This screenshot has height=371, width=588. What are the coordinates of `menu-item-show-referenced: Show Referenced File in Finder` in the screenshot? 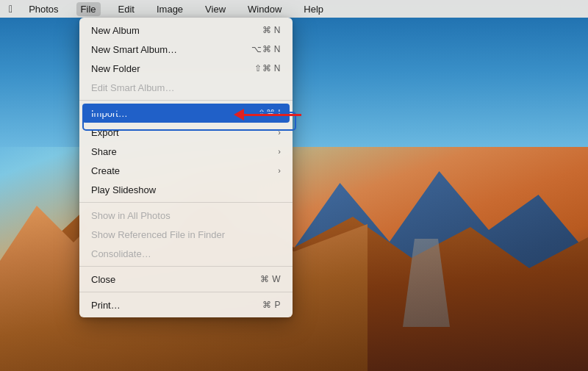 It's located at (186, 234).